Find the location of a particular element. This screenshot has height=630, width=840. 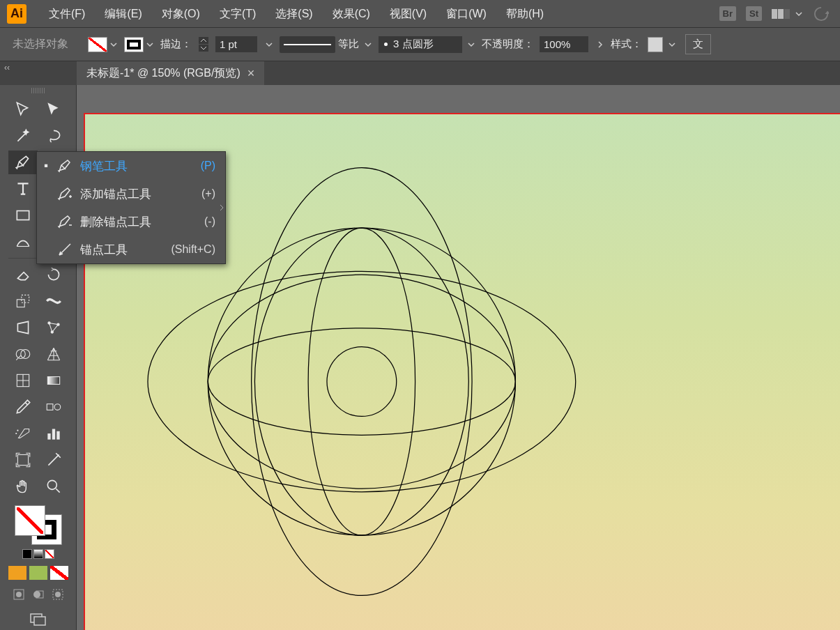

sync-icon is located at coordinates (821, 14).